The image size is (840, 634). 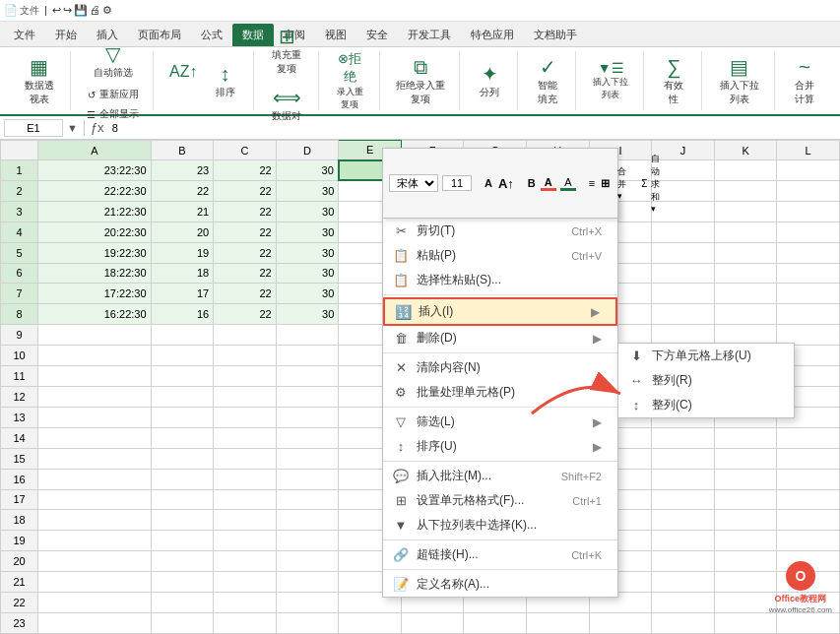 I want to click on cell-12C, so click(x=245, y=396).